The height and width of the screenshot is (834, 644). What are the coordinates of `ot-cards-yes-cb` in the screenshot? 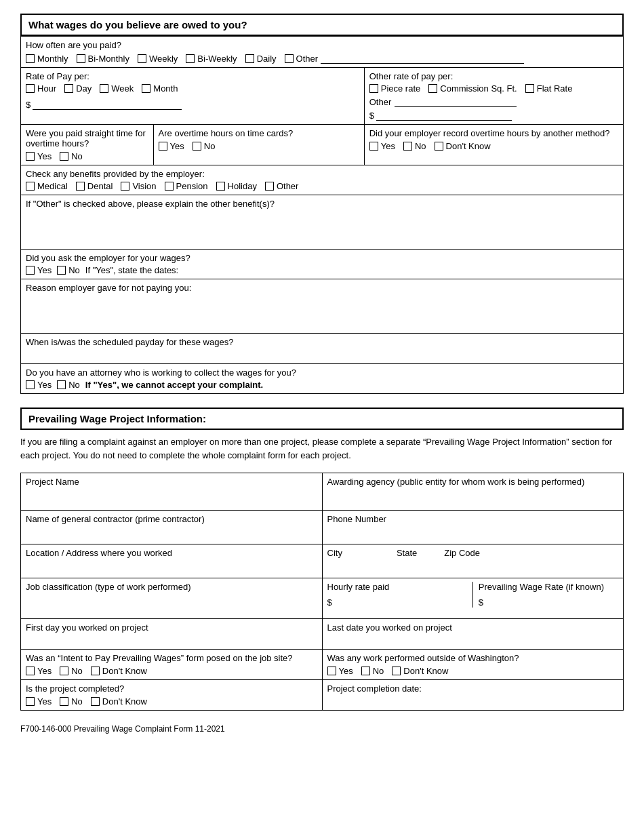 It's located at (163, 146).